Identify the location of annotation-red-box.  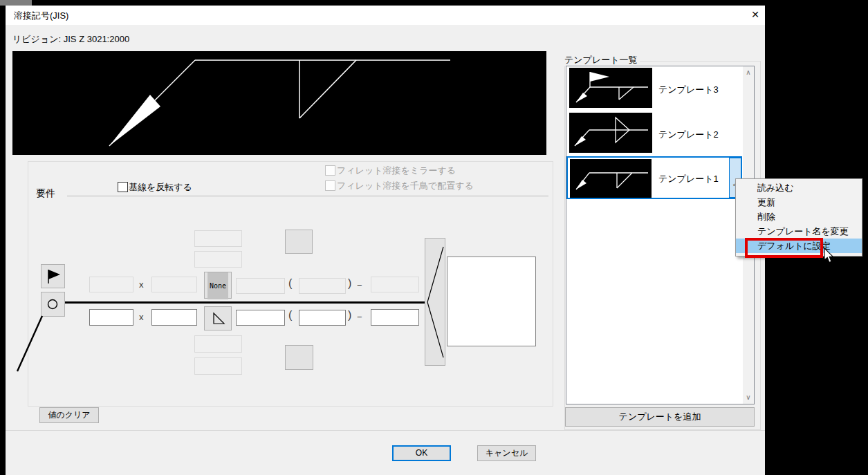
(784, 248).